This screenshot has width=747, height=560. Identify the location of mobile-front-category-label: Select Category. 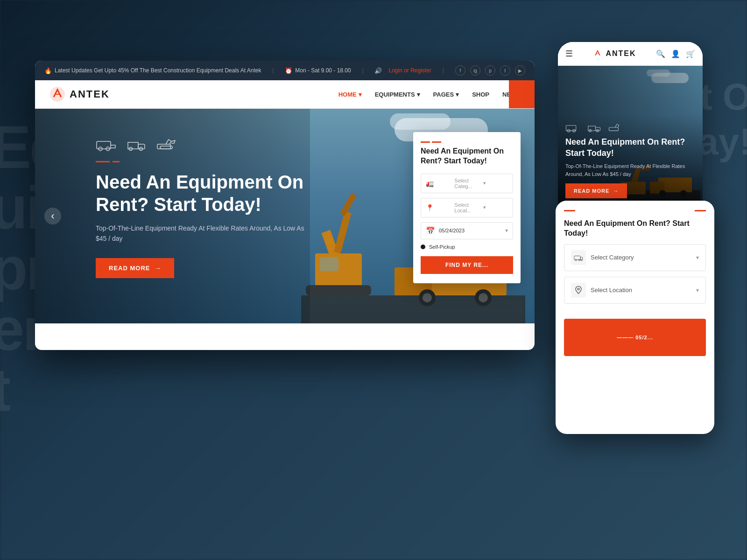
(641, 258).